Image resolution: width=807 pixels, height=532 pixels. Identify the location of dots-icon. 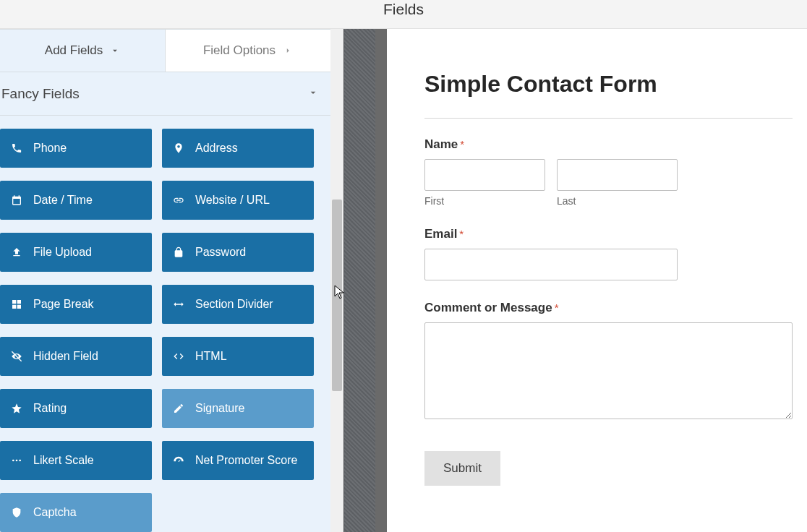
(17, 460).